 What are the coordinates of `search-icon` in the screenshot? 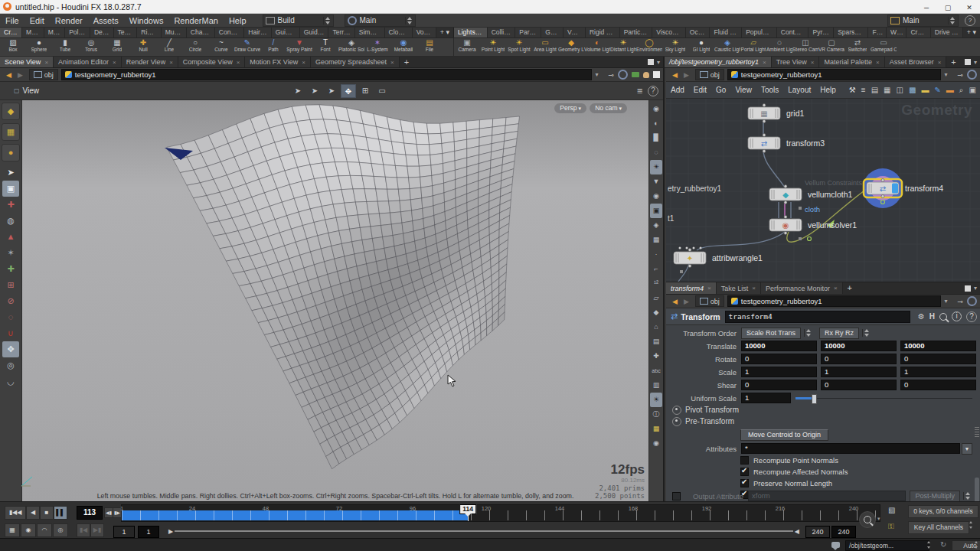 It's located at (943, 317).